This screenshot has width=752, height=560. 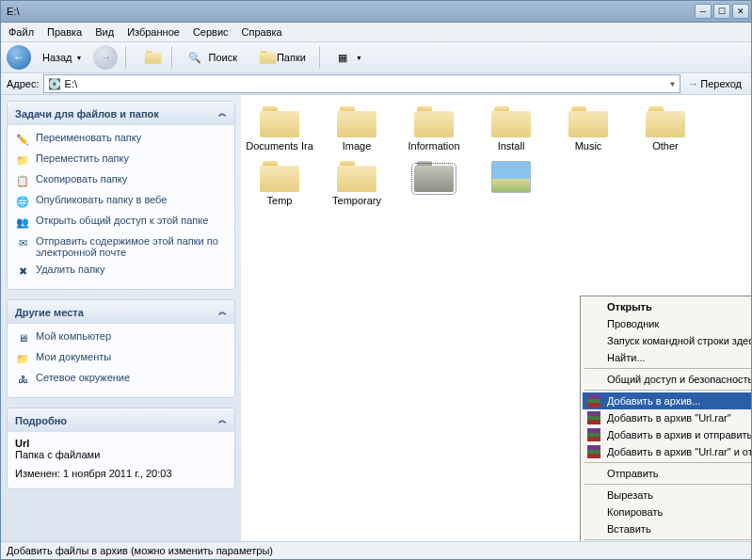 What do you see at coordinates (120, 181) in the screenshot?
I see `task-item: 📋Скопировать папку` at bounding box center [120, 181].